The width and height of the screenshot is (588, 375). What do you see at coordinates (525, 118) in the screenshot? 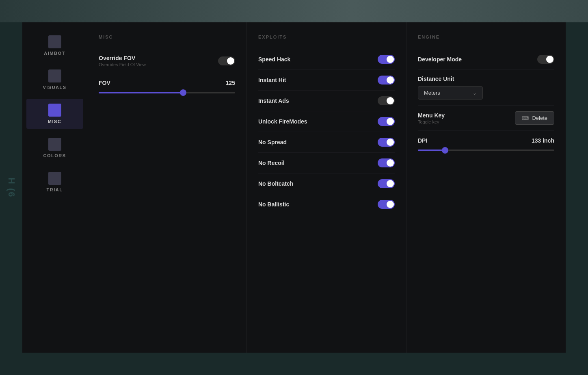
I see `keyboard-icon: ⌨` at bounding box center [525, 118].